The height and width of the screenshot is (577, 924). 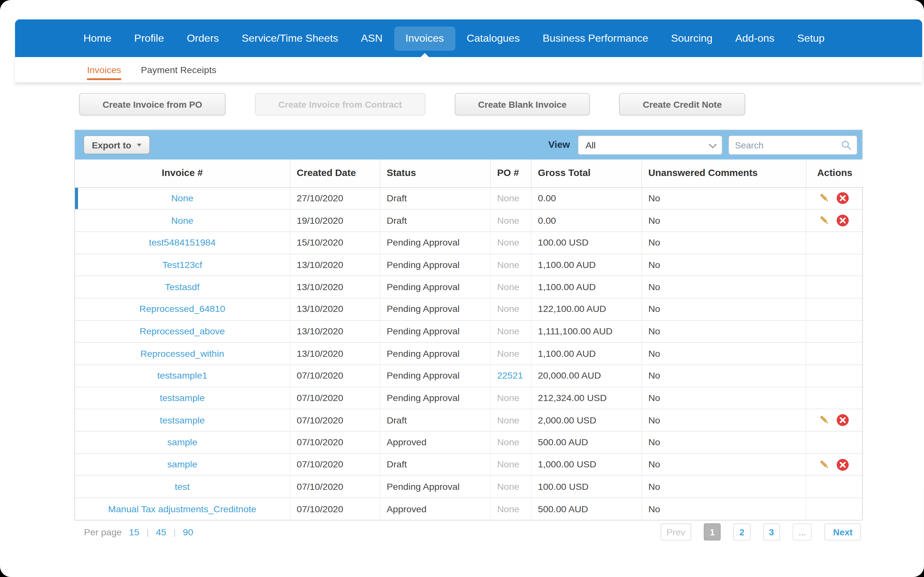 I want to click on invoice-link: test, so click(x=183, y=487).